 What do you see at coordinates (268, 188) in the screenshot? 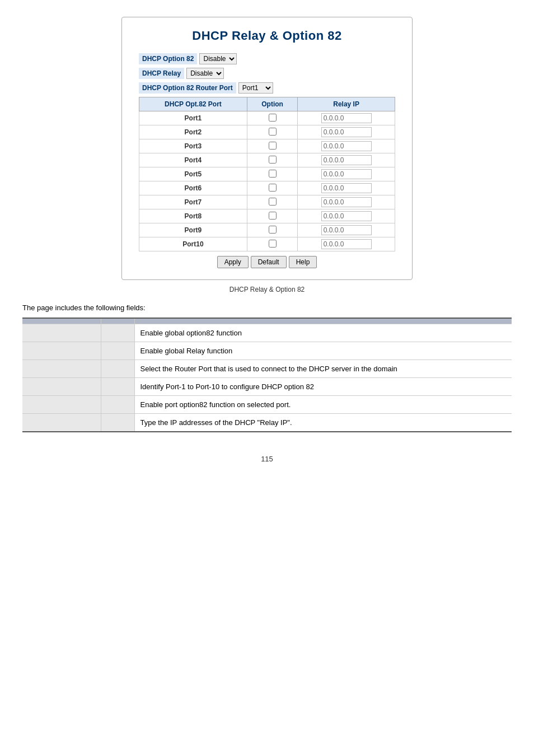
I see `table-row: Port6` at bounding box center [268, 188].